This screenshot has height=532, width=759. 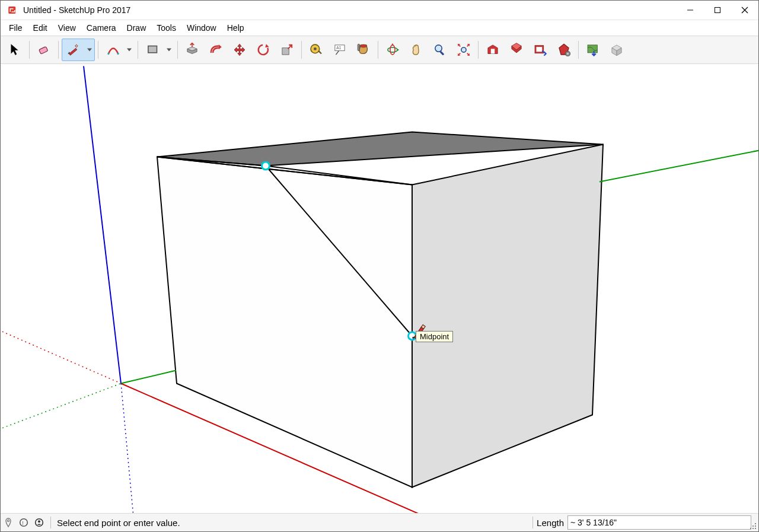 What do you see at coordinates (717, 10) in the screenshot?
I see `maximize-button` at bounding box center [717, 10].